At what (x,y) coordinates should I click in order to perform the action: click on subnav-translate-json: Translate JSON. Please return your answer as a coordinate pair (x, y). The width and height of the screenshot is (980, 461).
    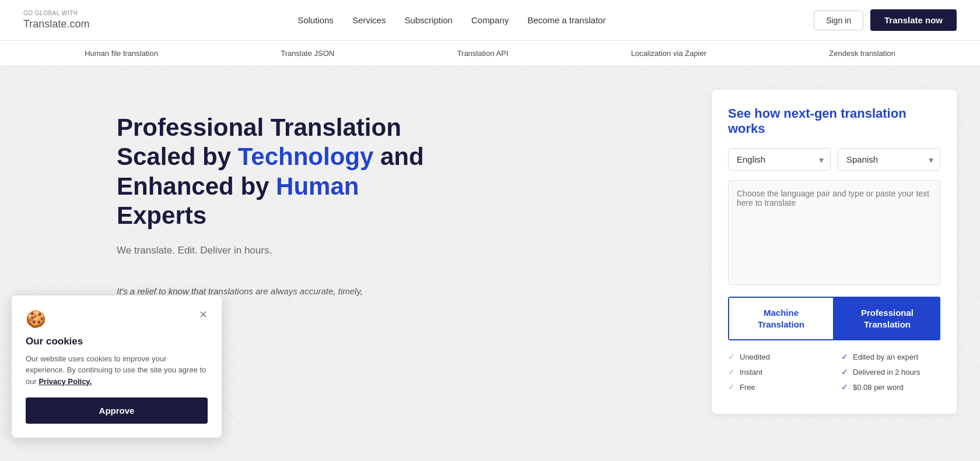
    Looking at the image, I should click on (307, 54).